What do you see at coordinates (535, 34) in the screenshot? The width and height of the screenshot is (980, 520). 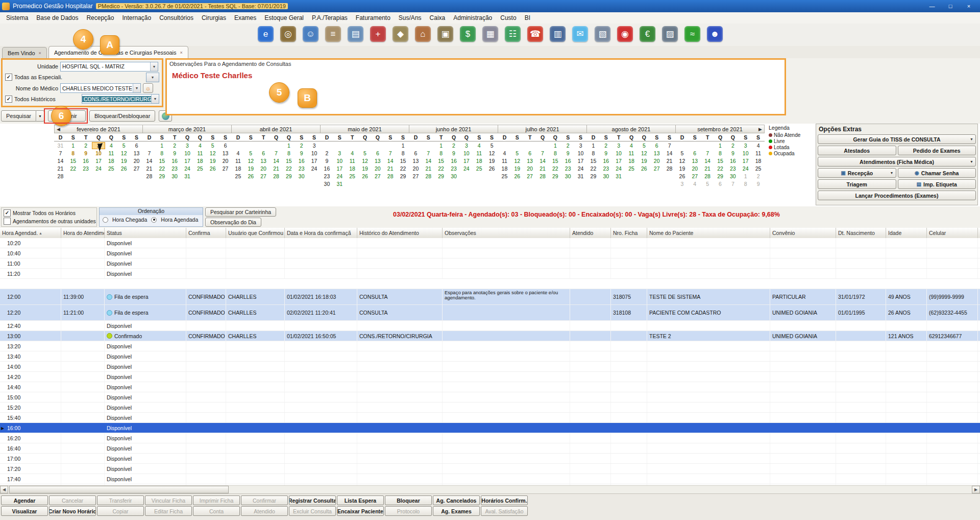 I see `phone-icon: ☎` at bounding box center [535, 34].